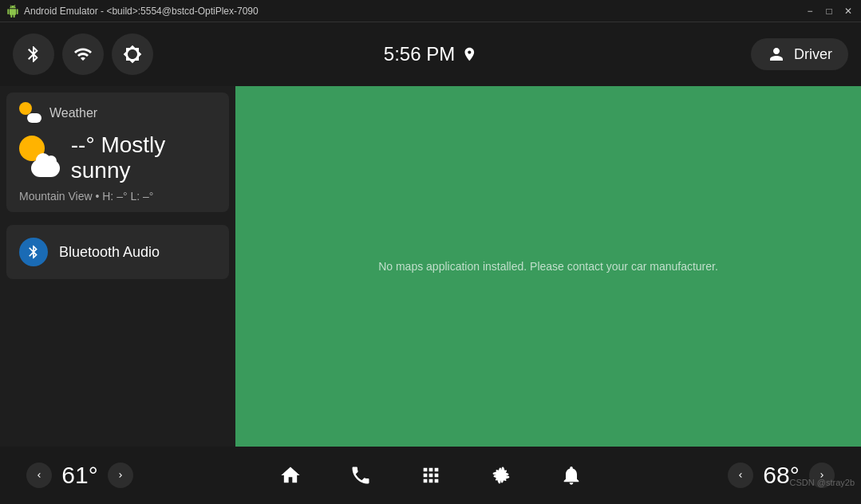 This screenshot has width=861, height=504. Describe the element at coordinates (83, 145) in the screenshot. I see `weather-temp-value: --°` at that location.